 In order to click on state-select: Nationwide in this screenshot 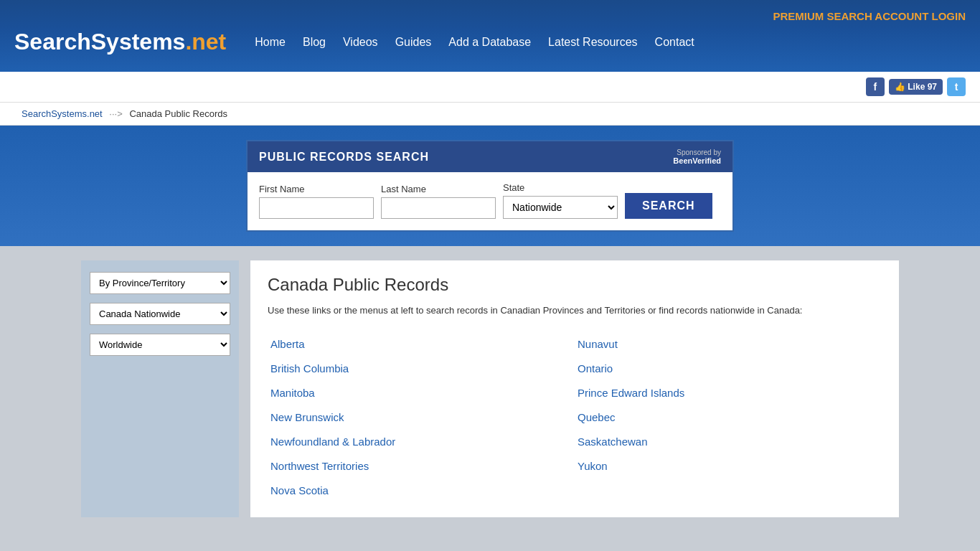, I will do `click(560, 207)`.